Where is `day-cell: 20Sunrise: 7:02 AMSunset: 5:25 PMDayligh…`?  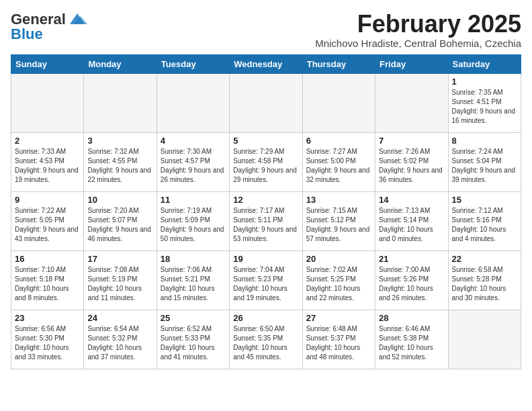 day-cell: 20Sunrise: 7:02 AMSunset: 5:25 PMDayligh… is located at coordinates (339, 280).